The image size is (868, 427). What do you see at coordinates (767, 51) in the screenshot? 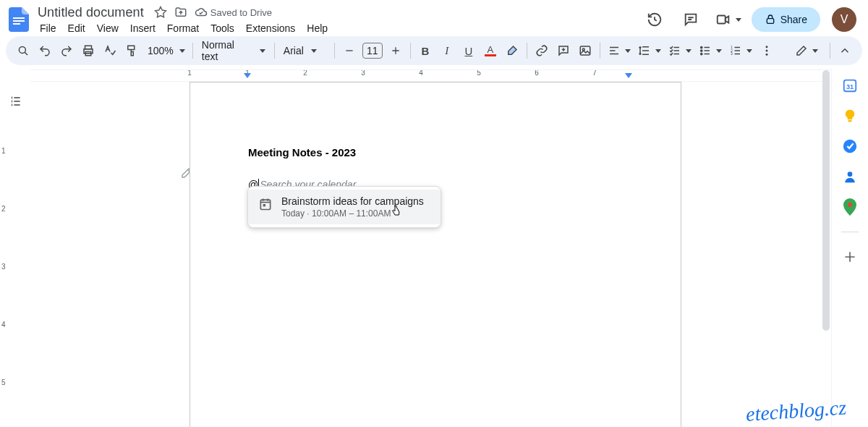
I see `more-icon` at bounding box center [767, 51].